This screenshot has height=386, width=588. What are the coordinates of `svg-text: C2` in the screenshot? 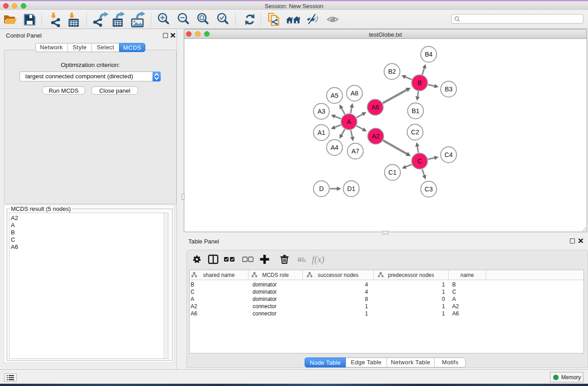 It's located at (415, 132).